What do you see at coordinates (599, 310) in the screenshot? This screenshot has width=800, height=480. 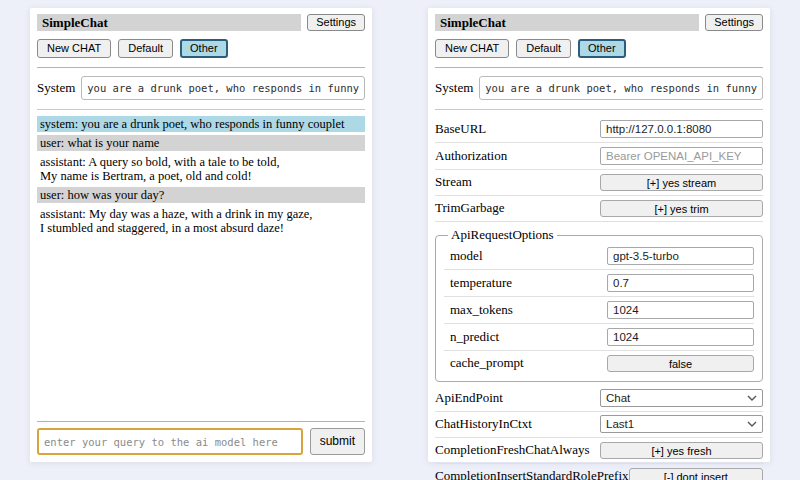 I see `setting-row-max-tokens: max_tokens` at bounding box center [599, 310].